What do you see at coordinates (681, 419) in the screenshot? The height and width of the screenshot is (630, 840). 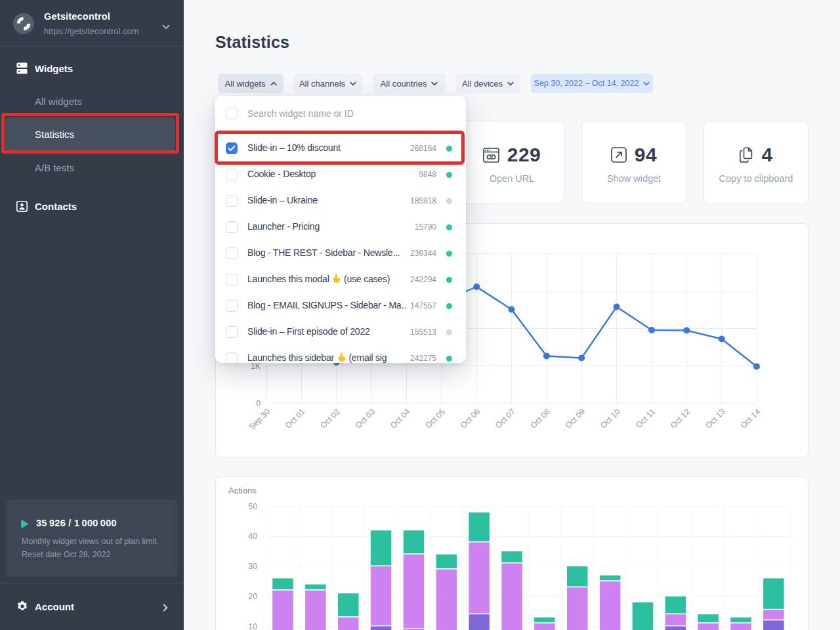 I see `svg-text: Oct 12` at bounding box center [681, 419].